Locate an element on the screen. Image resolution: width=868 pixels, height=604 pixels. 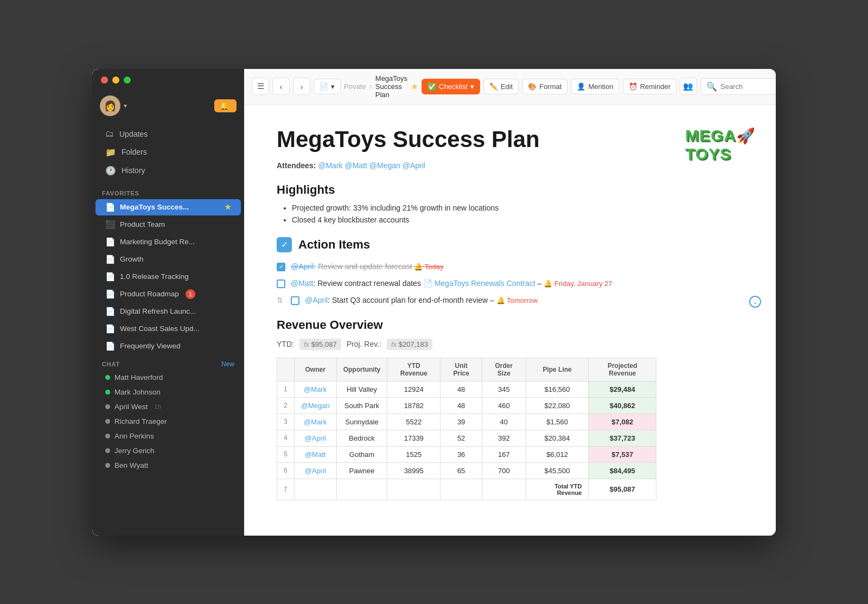
col-owner: Owner is located at coordinates (315, 369).